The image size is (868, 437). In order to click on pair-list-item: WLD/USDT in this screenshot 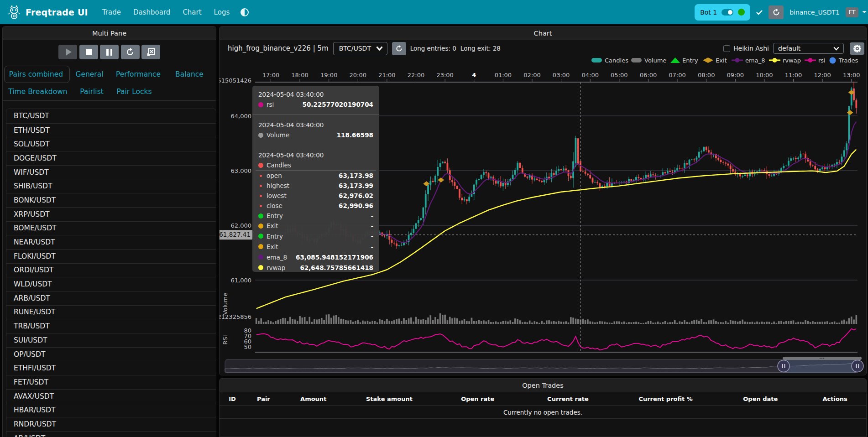, I will do `click(111, 284)`.